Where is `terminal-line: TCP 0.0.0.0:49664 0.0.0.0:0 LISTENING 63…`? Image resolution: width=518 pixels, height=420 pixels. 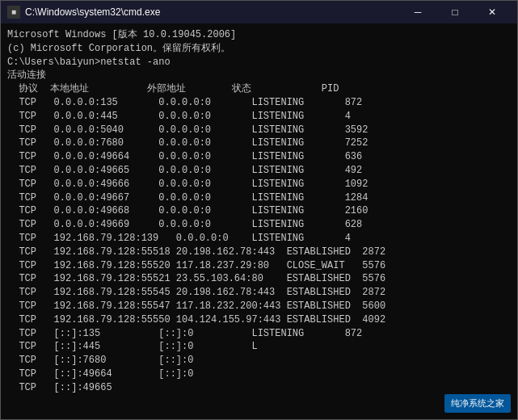 terminal-line: TCP 0.0.0.0:49664 0.0.0.0:0 LISTENING 63… is located at coordinates (259, 157).